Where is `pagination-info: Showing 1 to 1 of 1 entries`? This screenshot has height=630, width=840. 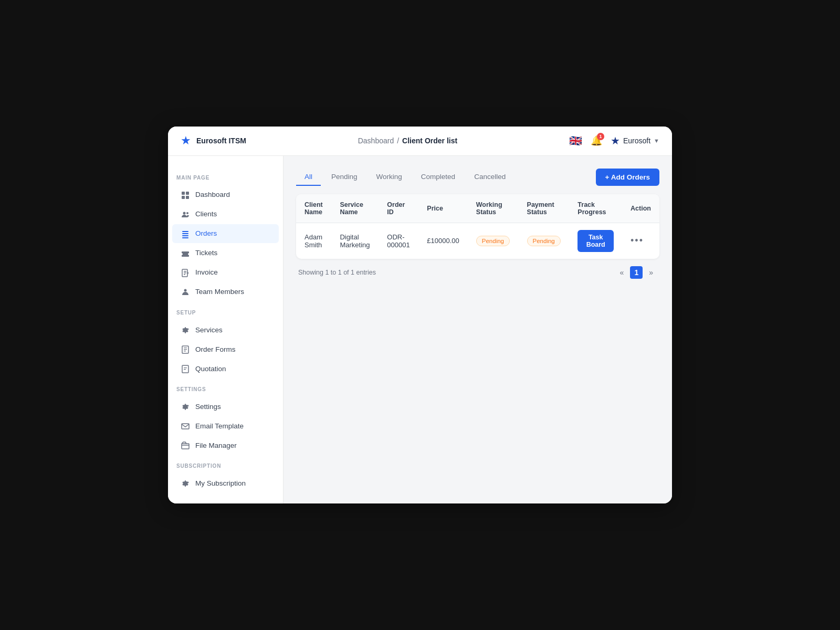 pagination-info: Showing 1 to 1 of 1 entries is located at coordinates (337, 272).